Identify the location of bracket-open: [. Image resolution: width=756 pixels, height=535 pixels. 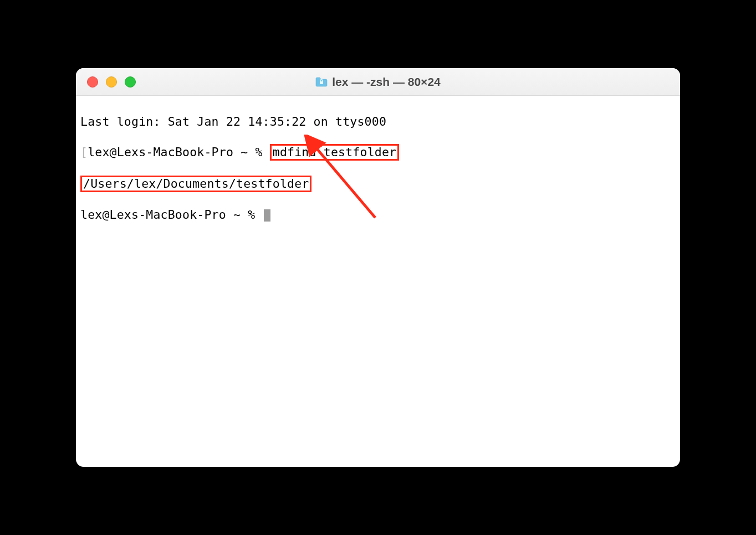
(84, 152).